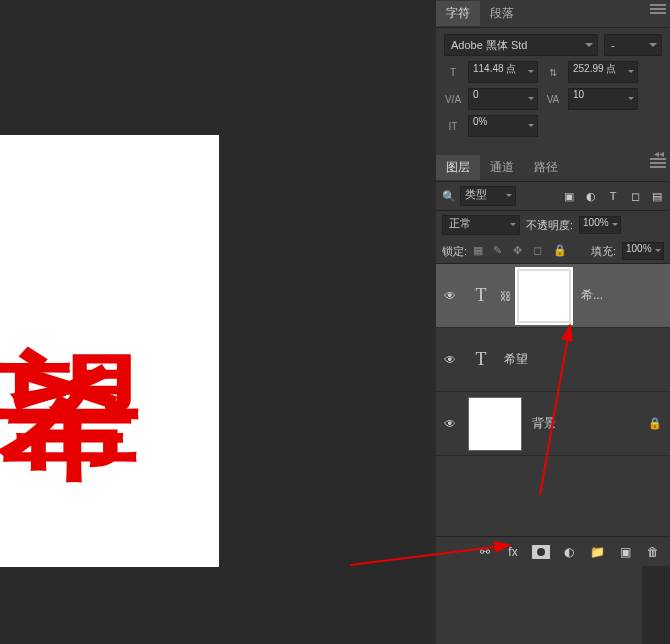 The width and height of the screenshot is (670, 644). What do you see at coordinates (488, 196) in the screenshot?
I see `filter-type-dropdown: 类型` at bounding box center [488, 196].